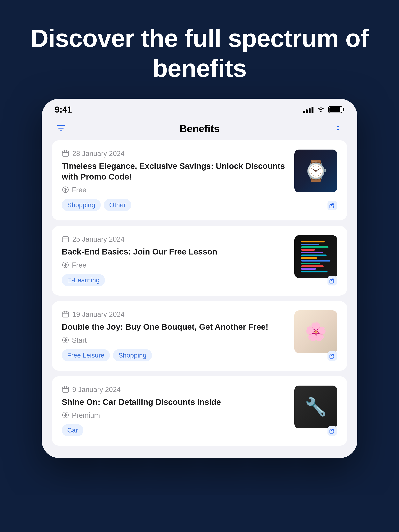  I want to click on nav-bar: Benefits, so click(200, 129).